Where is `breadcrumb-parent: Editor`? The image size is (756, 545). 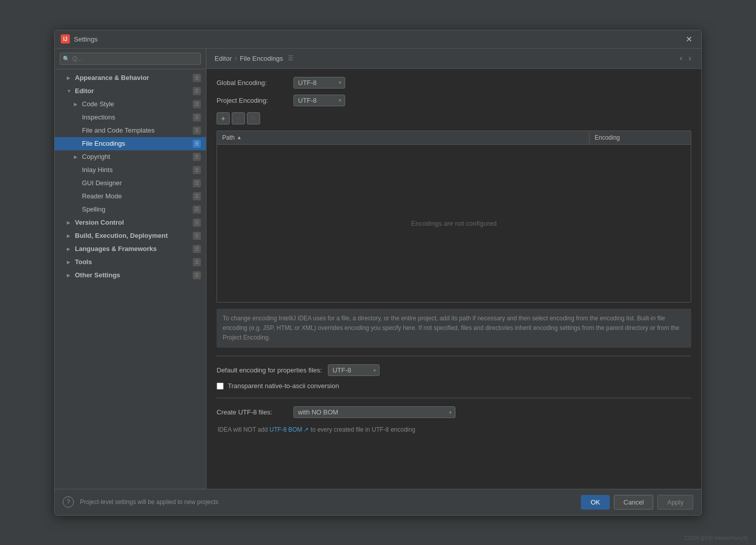
breadcrumb-parent: Editor is located at coordinates (223, 59).